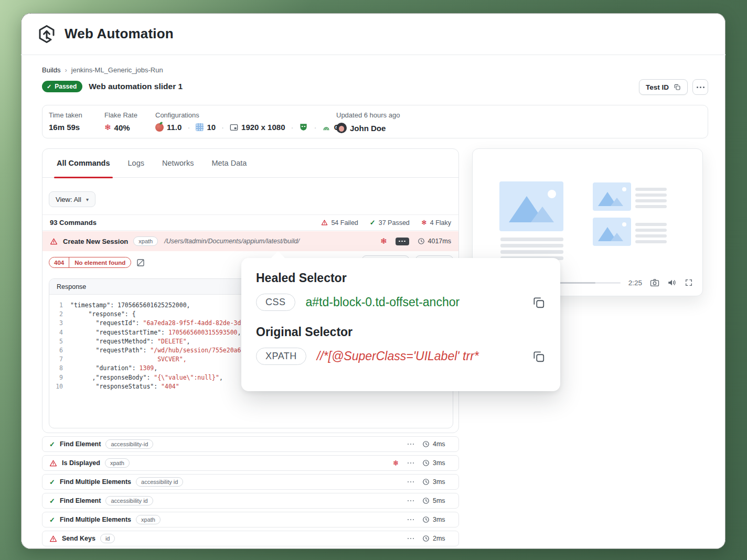  I want to click on signal-icon, so click(326, 127).